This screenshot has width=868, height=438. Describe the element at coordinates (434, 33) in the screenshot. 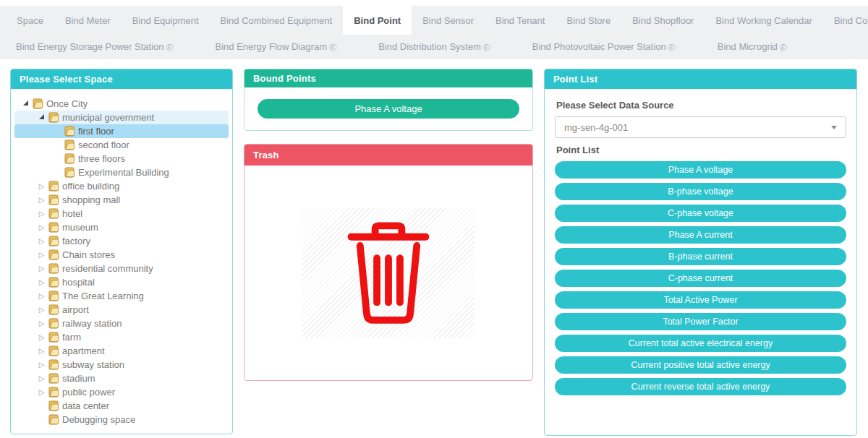

I see `top-nav: SpaceBind MeterBind EquipmentBind Combin…` at that location.